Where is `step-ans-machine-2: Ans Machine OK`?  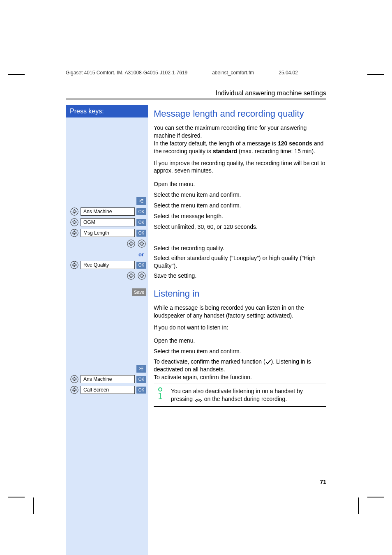 step-ans-machine-2: Ans Machine OK is located at coordinates (107, 379).